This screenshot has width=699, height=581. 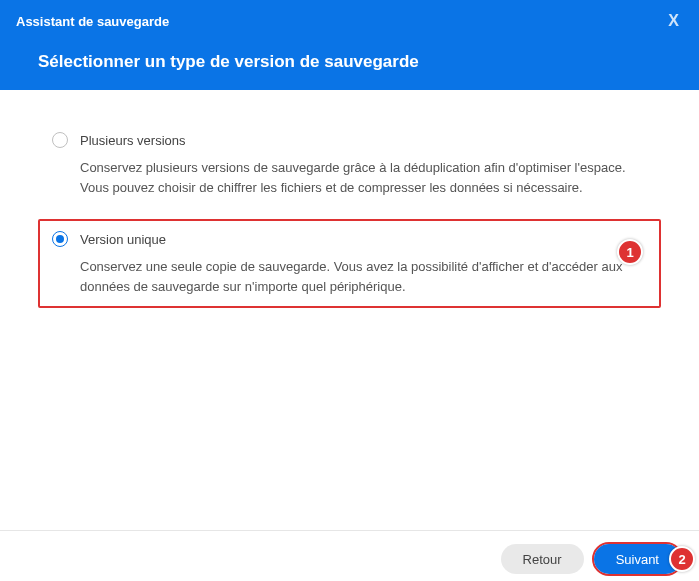 What do you see at coordinates (350, 62) in the screenshot?
I see `page-title: Sélectionner un type de version de sauve…` at bounding box center [350, 62].